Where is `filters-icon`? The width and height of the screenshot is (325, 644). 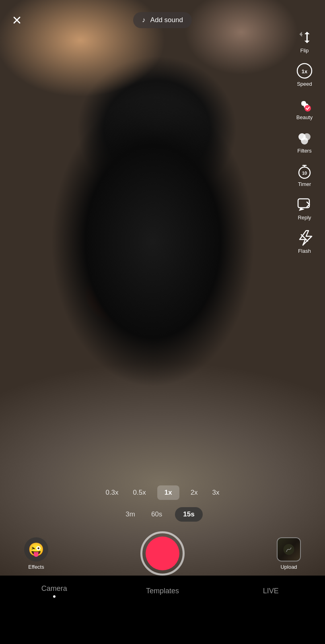 filters-icon is located at coordinates (304, 138).